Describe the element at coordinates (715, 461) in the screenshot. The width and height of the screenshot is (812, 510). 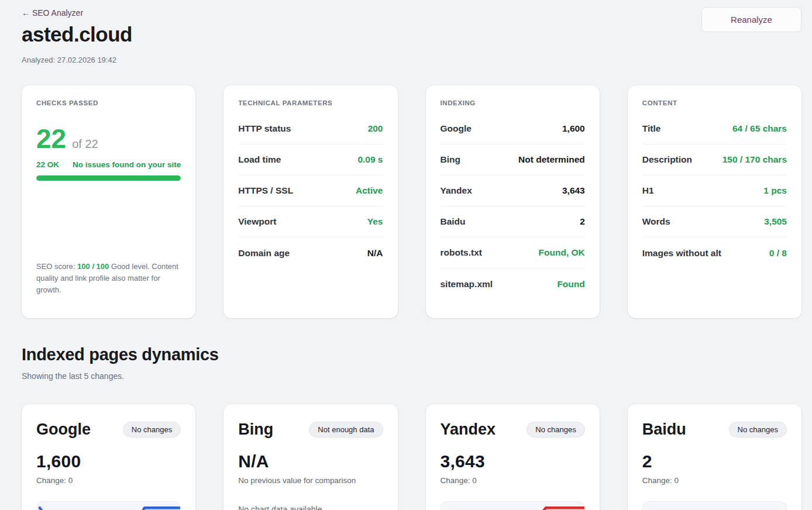
I see `indexed-pages-value: 2` at that location.